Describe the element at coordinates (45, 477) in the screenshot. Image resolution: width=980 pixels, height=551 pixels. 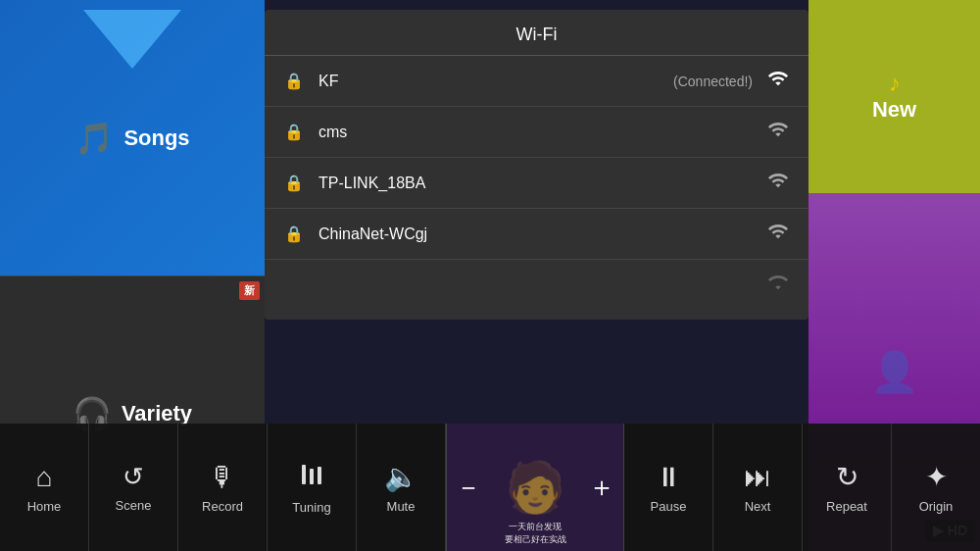
I see `home-icon: ⌂` at that location.